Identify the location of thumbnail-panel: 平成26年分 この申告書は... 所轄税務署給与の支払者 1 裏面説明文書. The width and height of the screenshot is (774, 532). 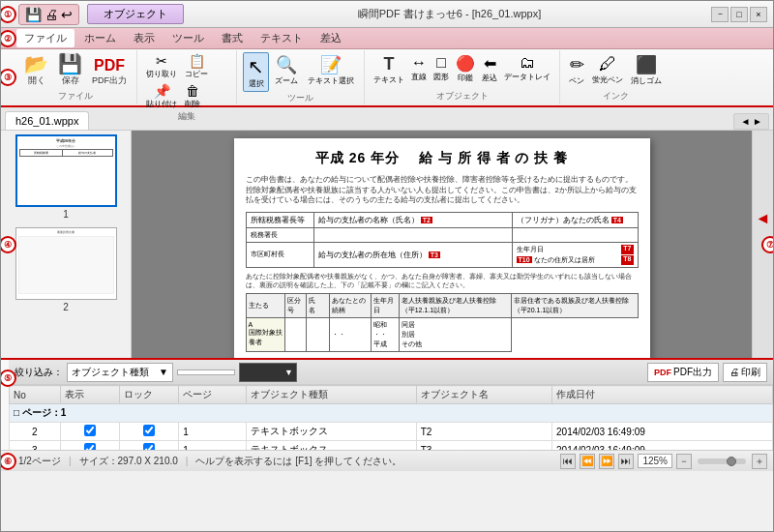
(66, 244).